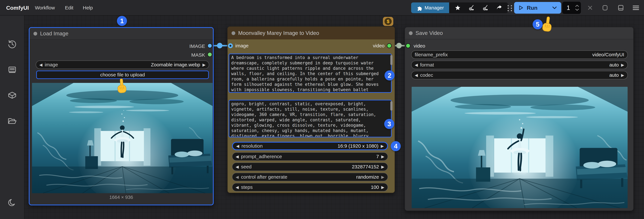  I want to click on choose-file-button: choose file to upload, so click(122, 75).